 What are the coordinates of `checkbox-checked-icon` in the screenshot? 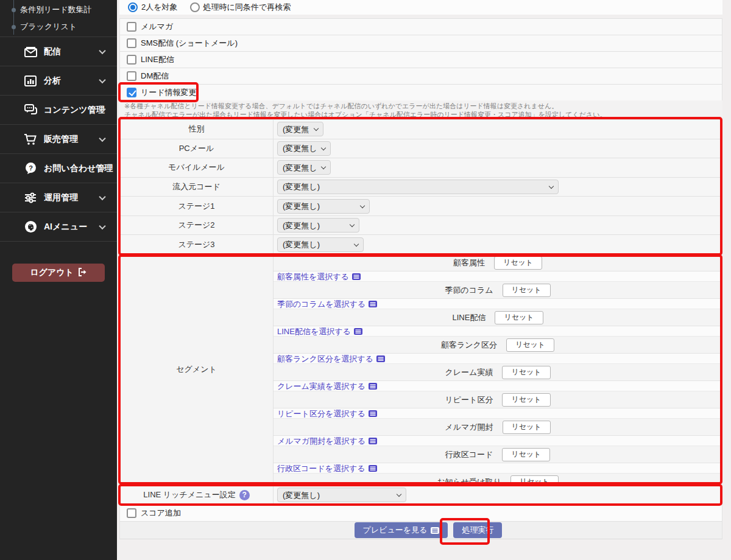 It's located at (132, 93).